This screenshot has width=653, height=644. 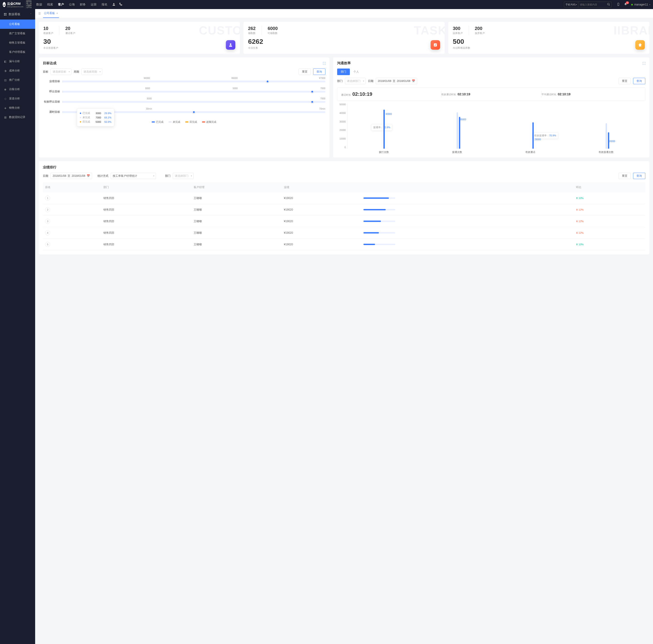 I want to click on stat-card: CUSTO10有效客户20通话客户30今日首咨客户, so click(x=139, y=38).